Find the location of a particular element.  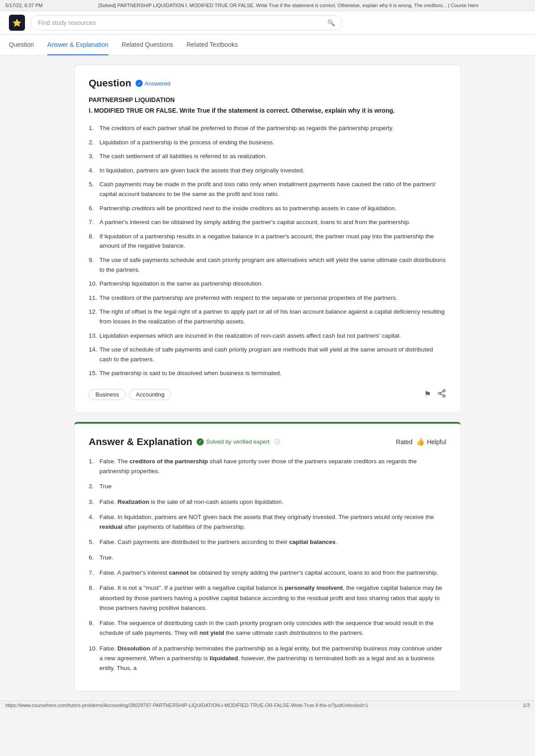

answer-list-item: 8. False. It is not a "must". If a partn… is located at coordinates (268, 598).